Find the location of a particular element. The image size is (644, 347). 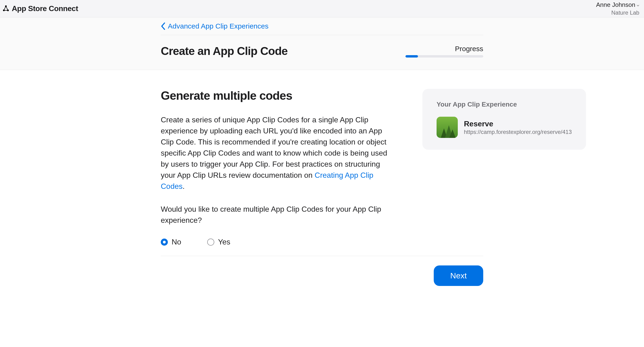

radio-yes-input is located at coordinates (211, 242).